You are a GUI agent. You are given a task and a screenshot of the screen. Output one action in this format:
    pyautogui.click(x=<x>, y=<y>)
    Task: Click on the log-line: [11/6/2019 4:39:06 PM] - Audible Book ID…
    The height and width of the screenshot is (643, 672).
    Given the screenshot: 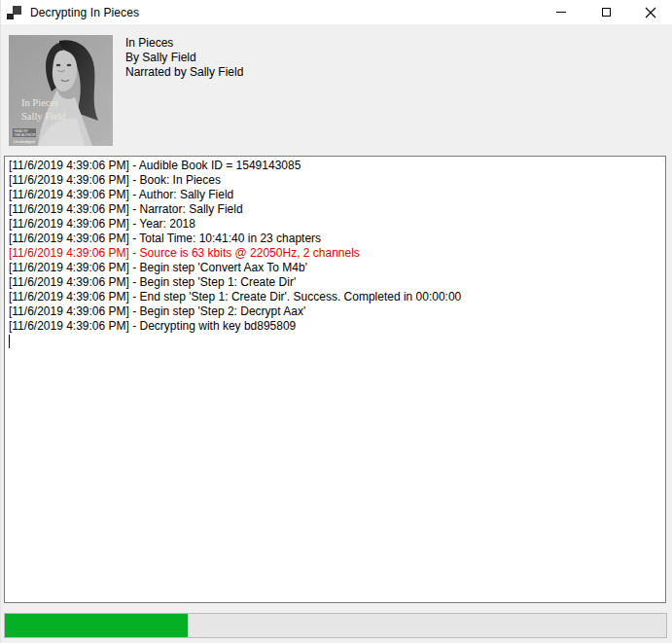 What is the action you would take?
    pyautogui.click(x=336, y=165)
    